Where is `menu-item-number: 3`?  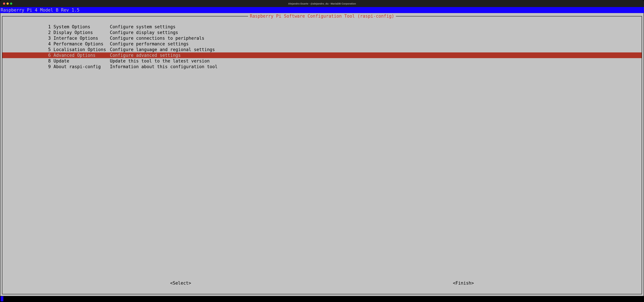
menu-item-number: 3 is located at coordinates (51, 38).